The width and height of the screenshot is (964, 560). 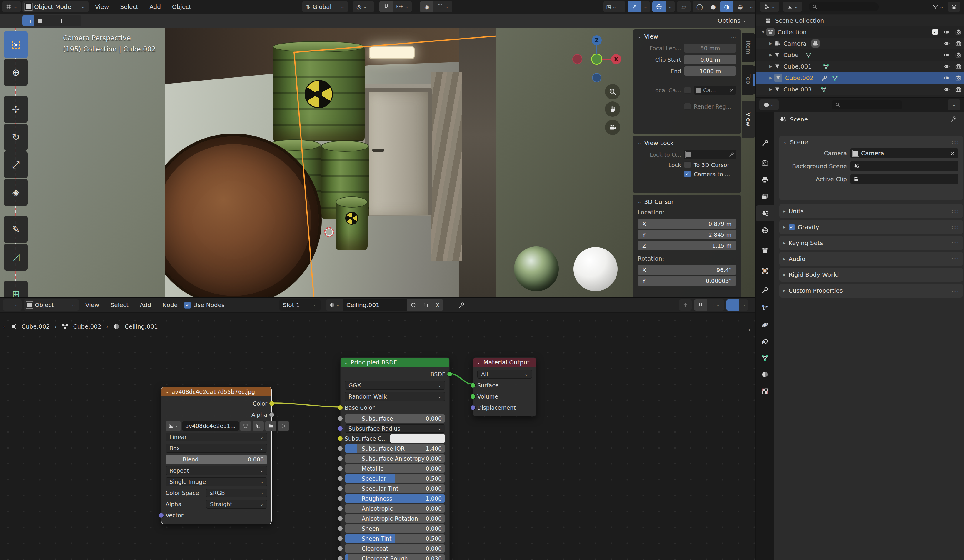 I want to click on subsurface-color-swatch, so click(x=418, y=438).